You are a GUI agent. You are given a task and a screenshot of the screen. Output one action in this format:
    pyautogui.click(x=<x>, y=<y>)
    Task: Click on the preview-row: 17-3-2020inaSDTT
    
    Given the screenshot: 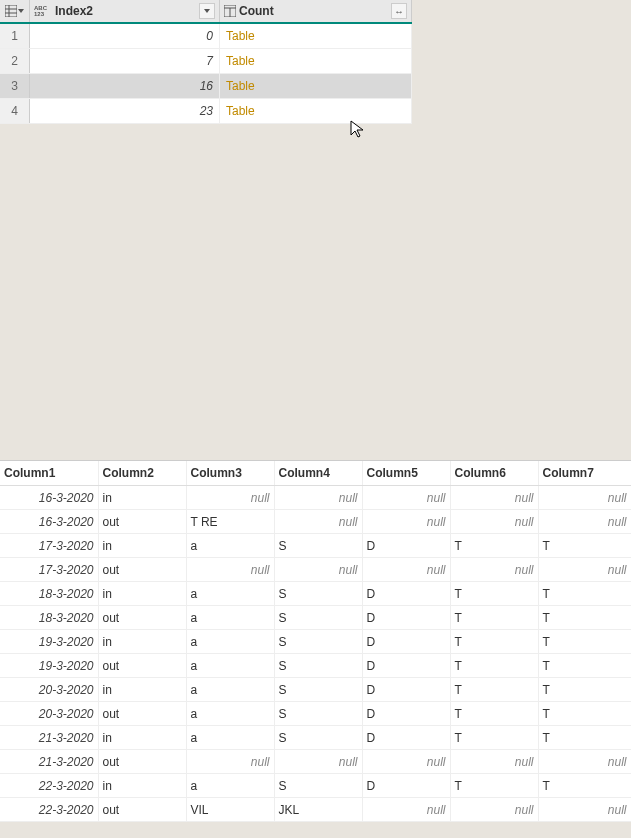 What is the action you would take?
    pyautogui.click(x=316, y=546)
    